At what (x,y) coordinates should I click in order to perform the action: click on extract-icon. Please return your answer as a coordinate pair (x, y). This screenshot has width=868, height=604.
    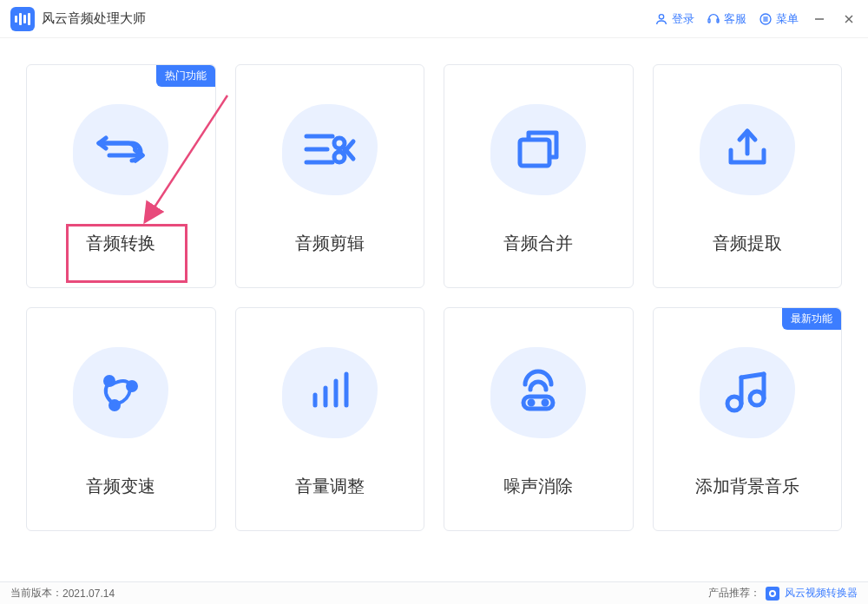
    Looking at the image, I should click on (747, 149).